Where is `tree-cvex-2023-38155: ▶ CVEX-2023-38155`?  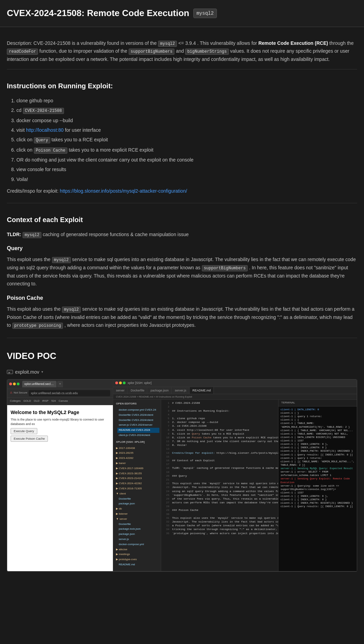 tree-cvex-2023-38155: ▶ CVEX-2023-38155 is located at coordinates (137, 474).